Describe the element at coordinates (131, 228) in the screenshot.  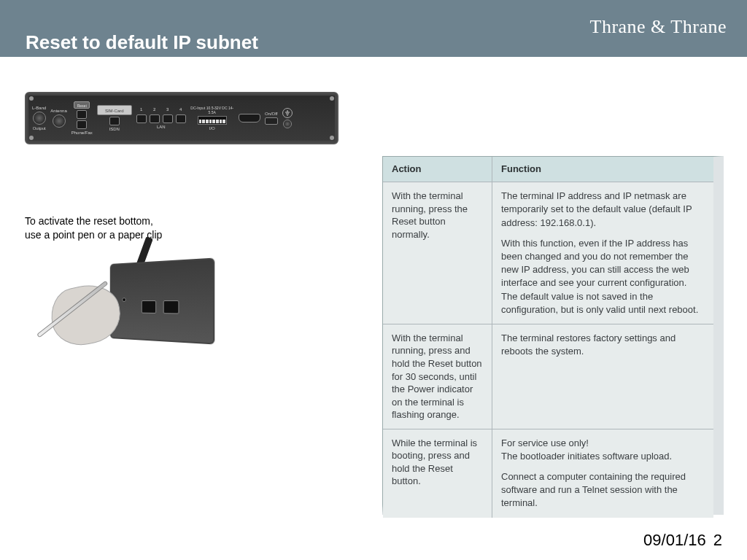
I see `reset-instruction-text: To activate the reset bottom, use a poin…` at that location.